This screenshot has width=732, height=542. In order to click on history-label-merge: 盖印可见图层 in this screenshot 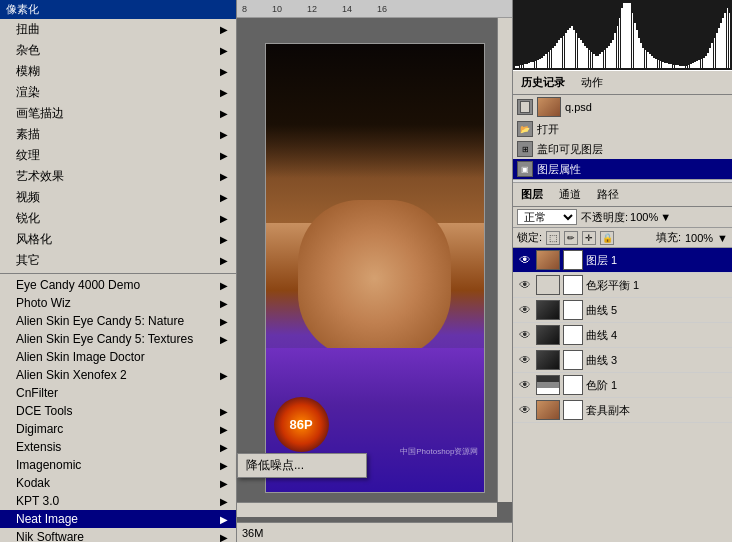, I will do `click(570, 150)`.